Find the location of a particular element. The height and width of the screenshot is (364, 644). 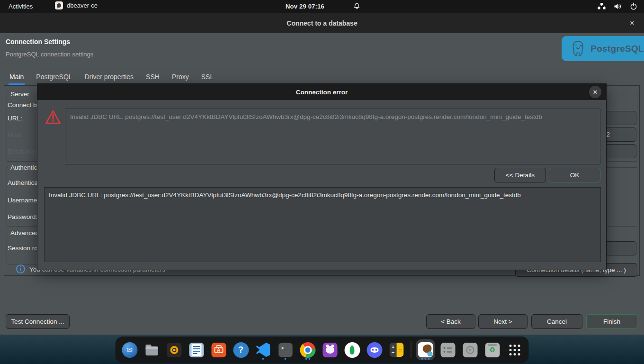

libreoffice-writer-icon is located at coordinates (196, 350).